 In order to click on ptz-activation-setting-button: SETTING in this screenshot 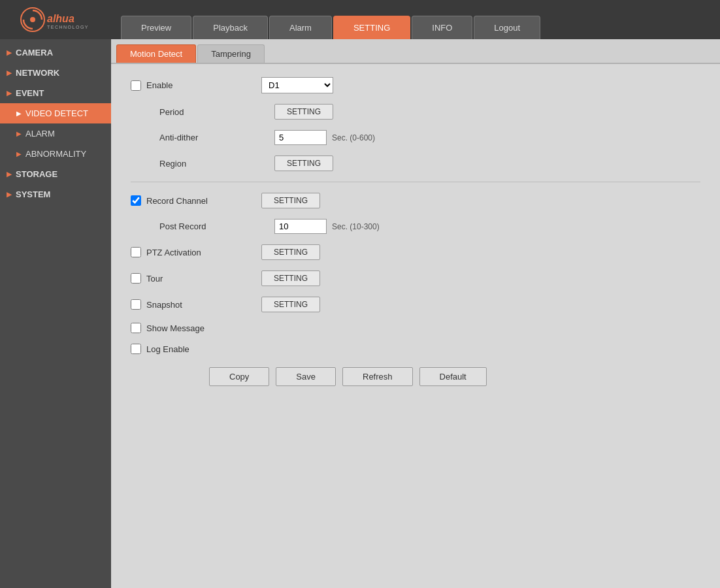, I will do `click(291, 252)`.